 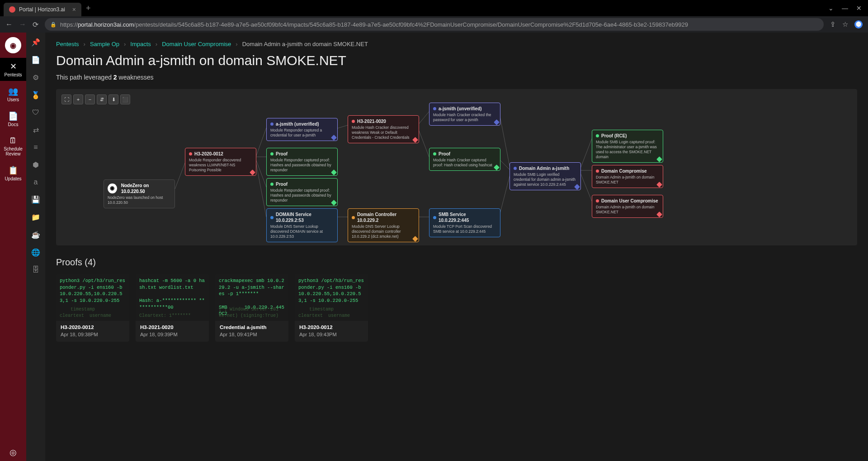 I want to click on fit-button: ⛶, so click(x=66, y=99).